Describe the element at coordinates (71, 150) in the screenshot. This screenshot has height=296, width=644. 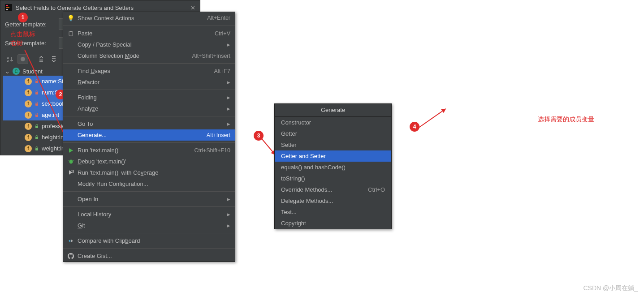
I see `run-icon` at that location.